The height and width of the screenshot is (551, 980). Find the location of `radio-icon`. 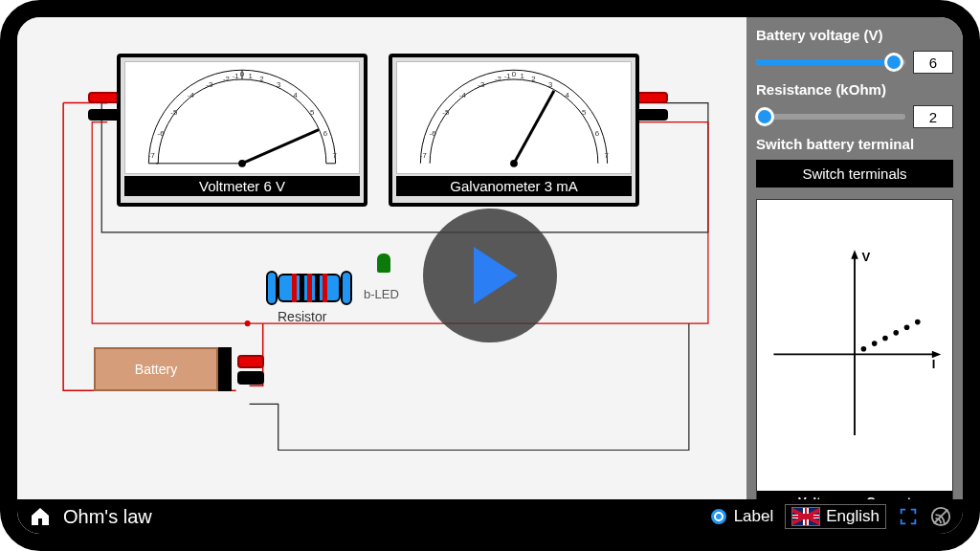

radio-icon is located at coordinates (719, 517).